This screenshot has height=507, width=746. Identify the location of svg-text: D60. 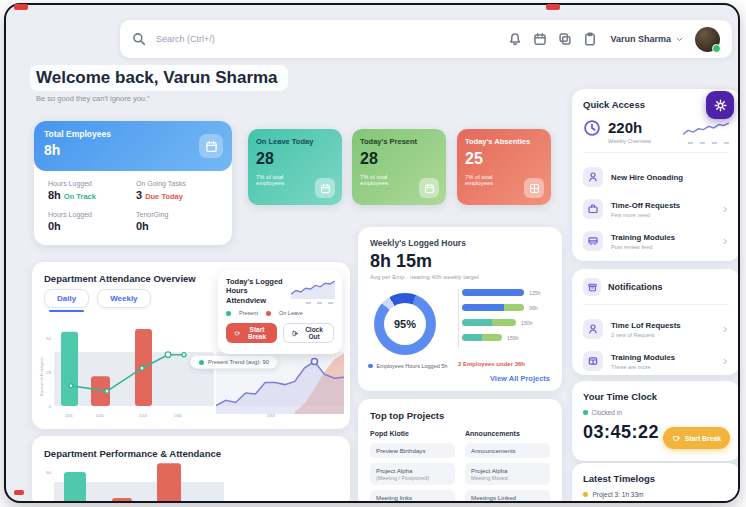
(178, 416).